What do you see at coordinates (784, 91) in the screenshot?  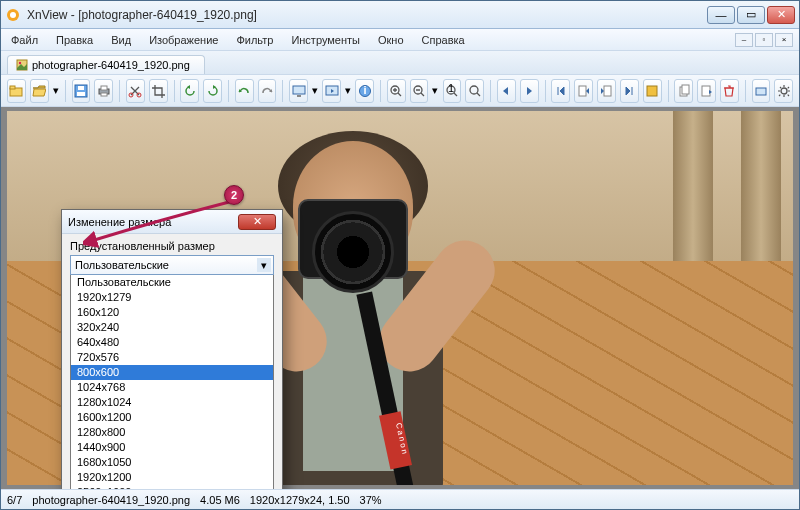 I see `options-button` at bounding box center [784, 91].